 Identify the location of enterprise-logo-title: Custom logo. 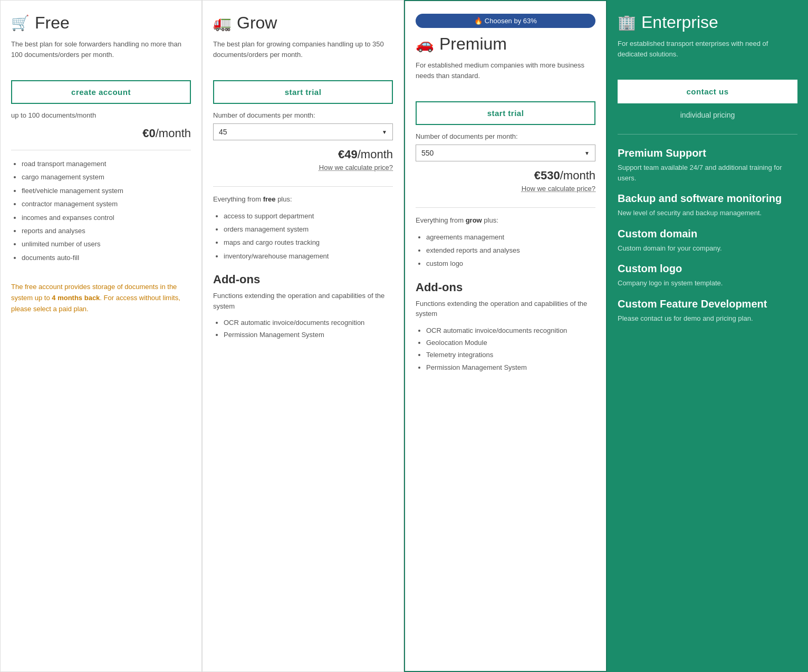
(708, 269).